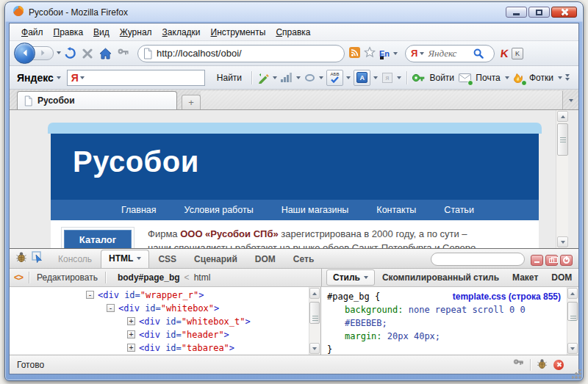 The width and height of the screenshot is (588, 384). What do you see at coordinates (275, 78) in the screenshot?
I see `pencil-dropdown` at bounding box center [275, 78].